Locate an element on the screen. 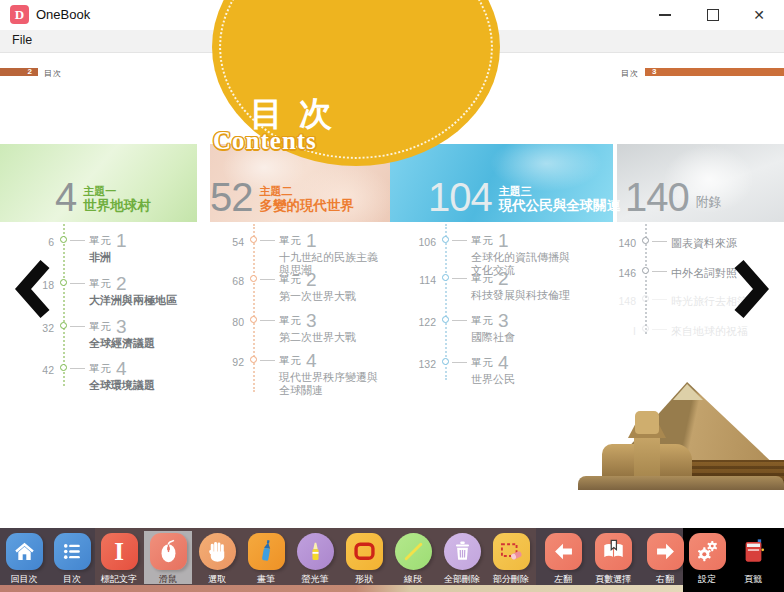 The width and height of the screenshot is (784, 592). hand-icon is located at coordinates (218, 552).